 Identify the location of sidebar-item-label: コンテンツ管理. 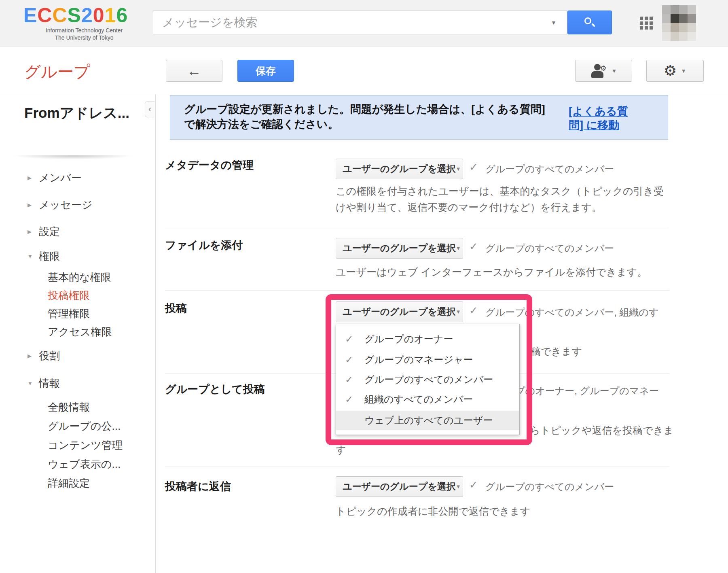
(85, 445).